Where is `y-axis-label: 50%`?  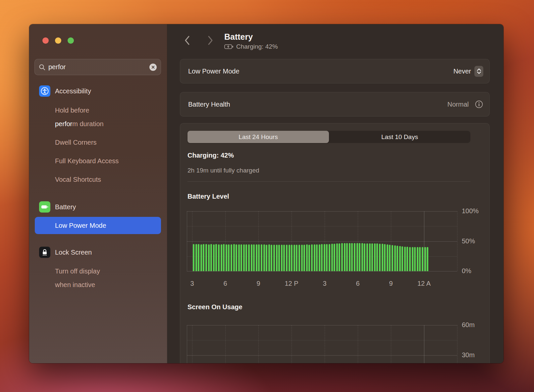 y-axis-label: 50% is located at coordinates (475, 241).